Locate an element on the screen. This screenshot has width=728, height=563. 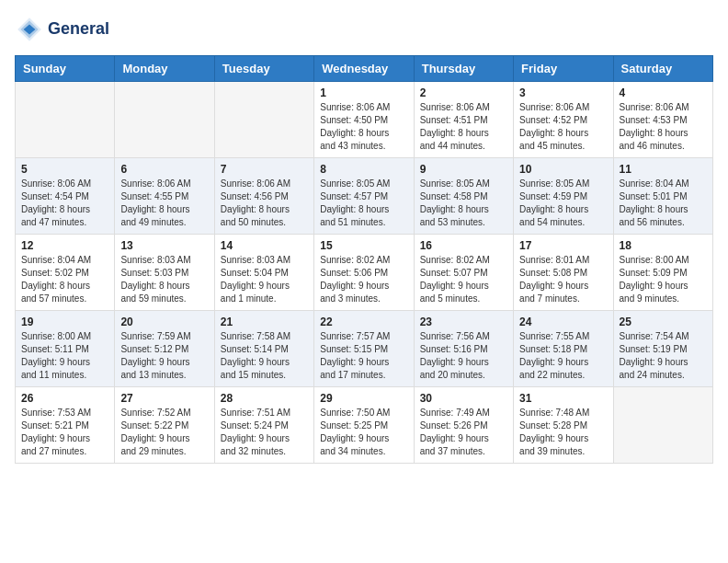
calendar-day-3: 3Sunrise: 8:06 AM Sunset: 4:52 PM Daylig… is located at coordinates (563, 120).